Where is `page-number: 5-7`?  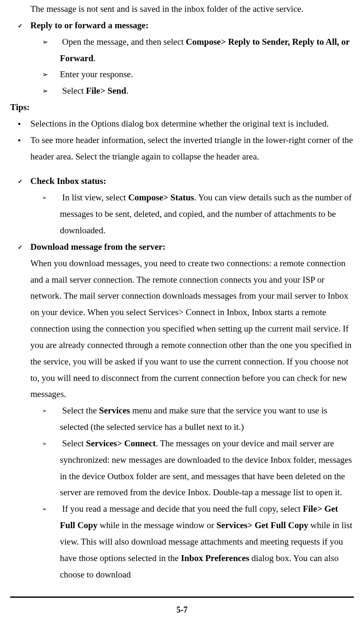 page-number: 5-7 is located at coordinates (182, 610).